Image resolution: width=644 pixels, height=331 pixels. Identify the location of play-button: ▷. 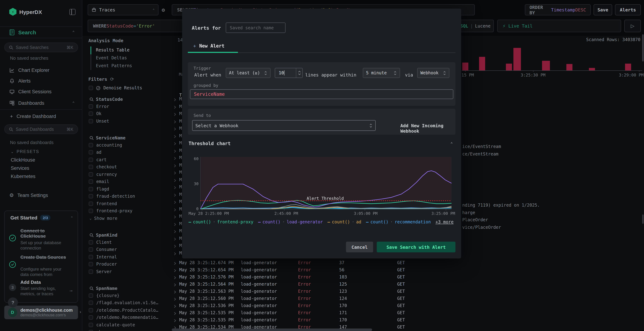
(632, 26).